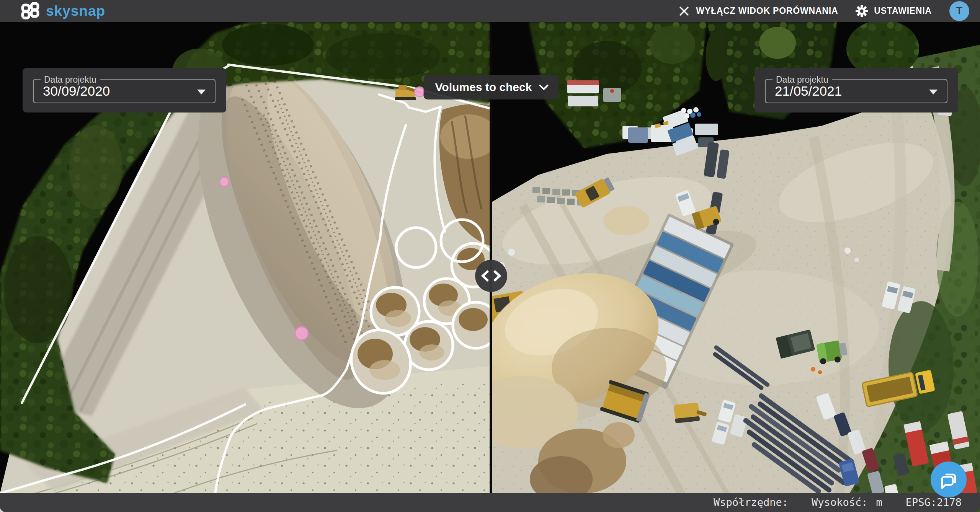 This screenshot has height=512, width=980. What do you see at coordinates (856, 91) in the screenshot?
I see `right-date-select: Data projektu 21/05/2021` at bounding box center [856, 91].